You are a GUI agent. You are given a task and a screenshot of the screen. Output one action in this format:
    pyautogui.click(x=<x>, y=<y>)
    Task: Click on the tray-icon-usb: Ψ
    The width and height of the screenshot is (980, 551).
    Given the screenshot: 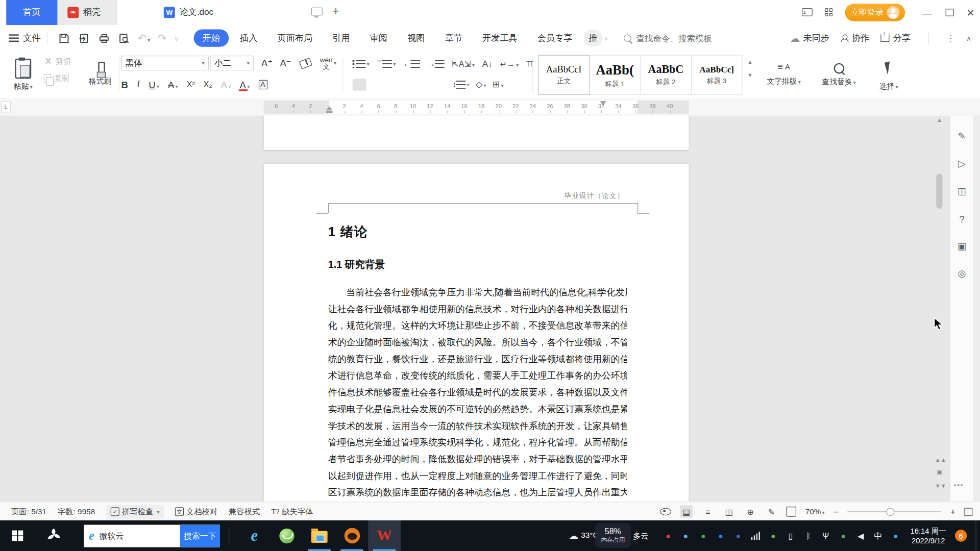 What is the action you would take?
    pyautogui.click(x=826, y=536)
    